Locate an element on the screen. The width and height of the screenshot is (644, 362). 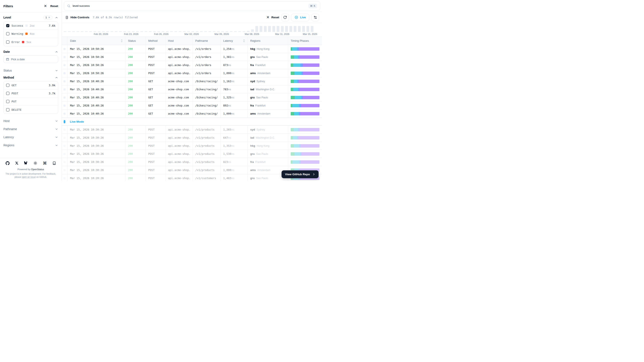
date-picker-input: Pick a date is located at coordinates (31, 59).